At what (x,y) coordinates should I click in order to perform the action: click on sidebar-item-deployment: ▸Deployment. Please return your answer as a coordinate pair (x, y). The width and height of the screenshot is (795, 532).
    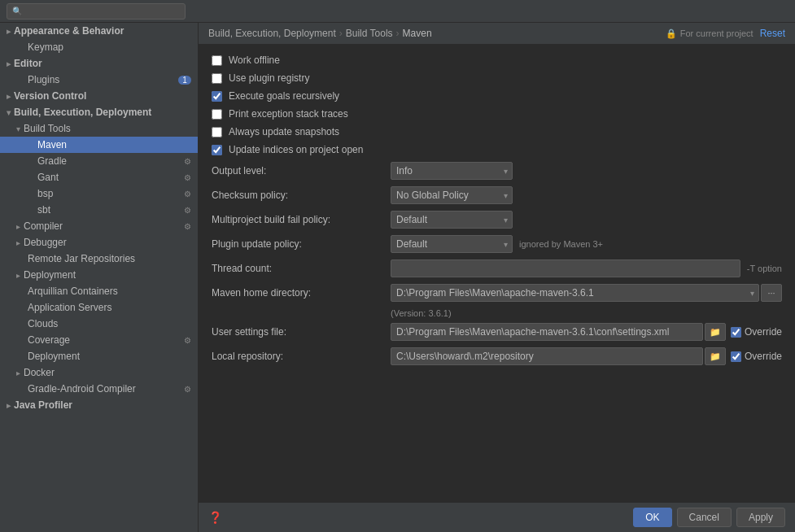
    Looking at the image, I should click on (99, 275).